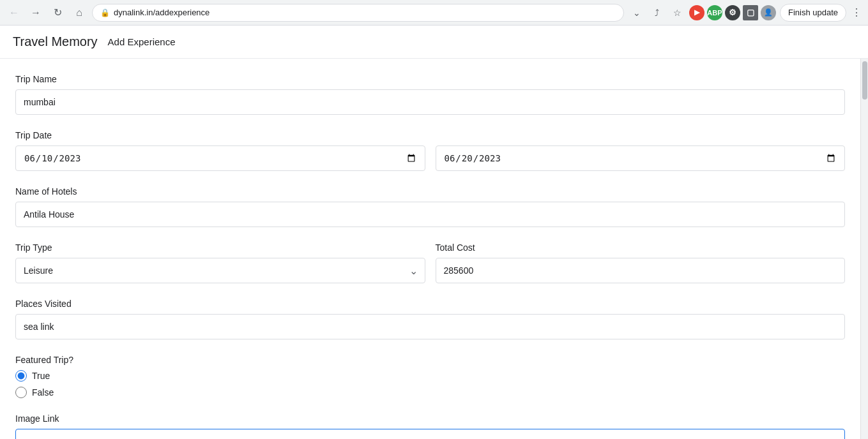 The height and width of the screenshot is (439, 868). Describe the element at coordinates (79, 13) in the screenshot. I see `home-button: ⌂` at that location.